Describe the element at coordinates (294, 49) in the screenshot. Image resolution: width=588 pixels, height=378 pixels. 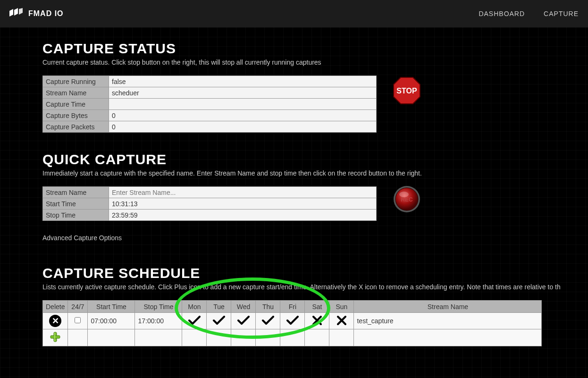
I see `status-title: CAPTURE STATUS` at that location.